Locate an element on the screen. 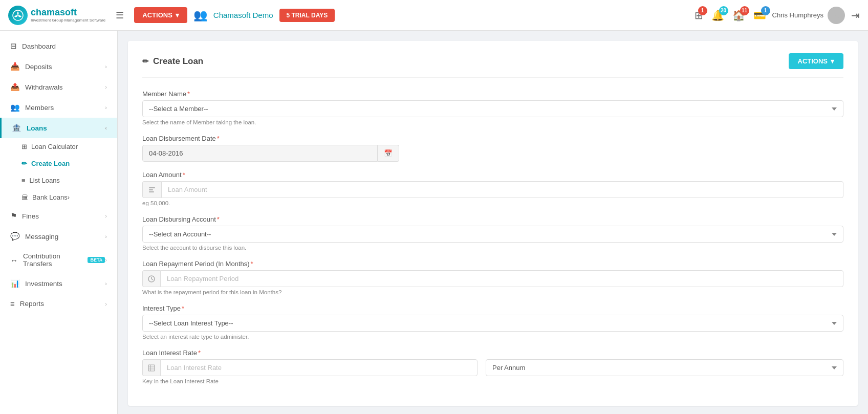 This screenshot has height=414, width=868. user-menu: Chris Humphreys is located at coordinates (809, 15).